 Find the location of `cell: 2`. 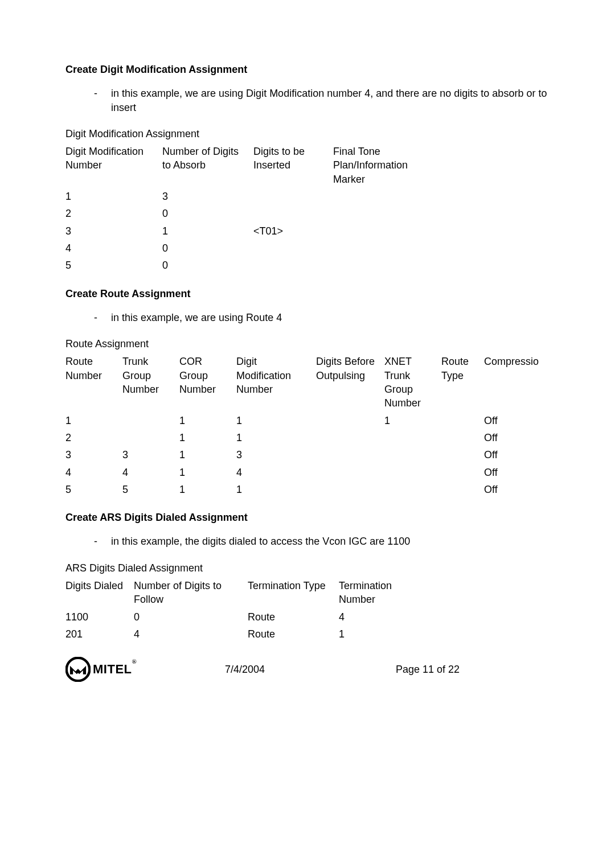

cell: 2 is located at coordinates (94, 438).